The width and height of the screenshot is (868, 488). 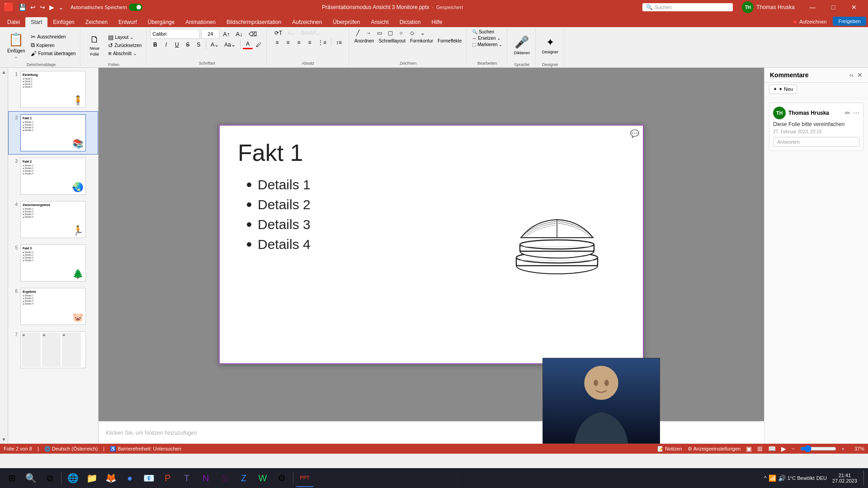 I want to click on shape-diamond: ◇, so click(x=412, y=33).